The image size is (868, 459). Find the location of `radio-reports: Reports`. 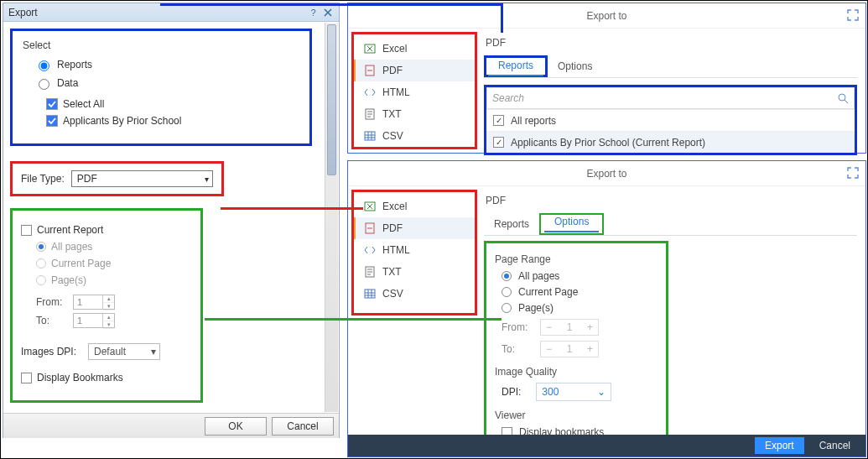

radio-reports: Reports is located at coordinates (167, 65).